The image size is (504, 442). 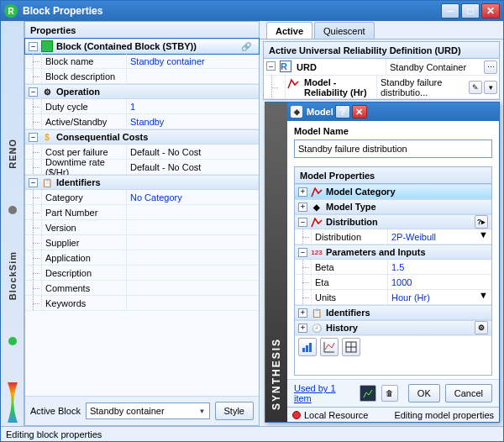 I want to click on model-titlebar: ◆ Model ? ✕, so click(x=393, y=112).